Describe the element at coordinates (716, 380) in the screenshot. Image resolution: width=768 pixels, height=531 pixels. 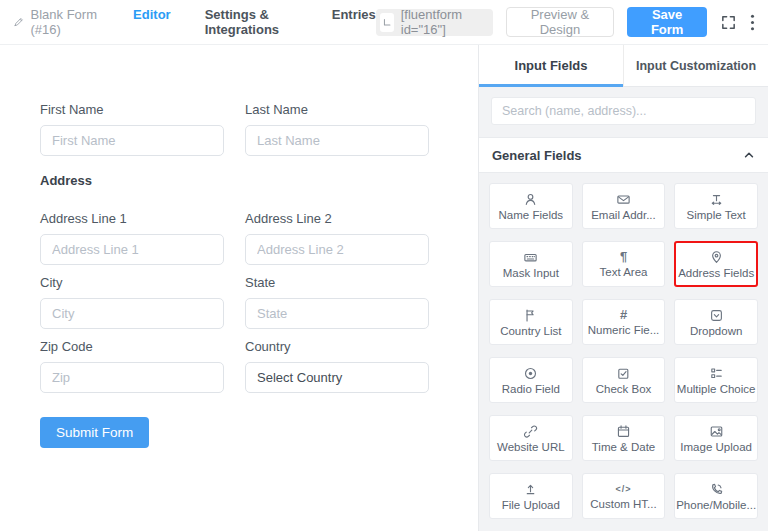
I see `field-tile-multiple-choice: Multiple Choice` at that location.